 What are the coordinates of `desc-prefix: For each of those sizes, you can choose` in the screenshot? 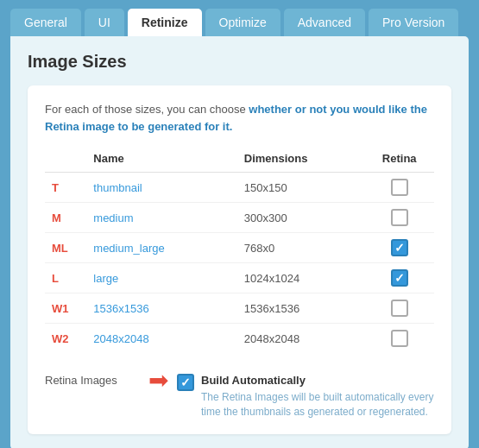 It's located at (147, 109).